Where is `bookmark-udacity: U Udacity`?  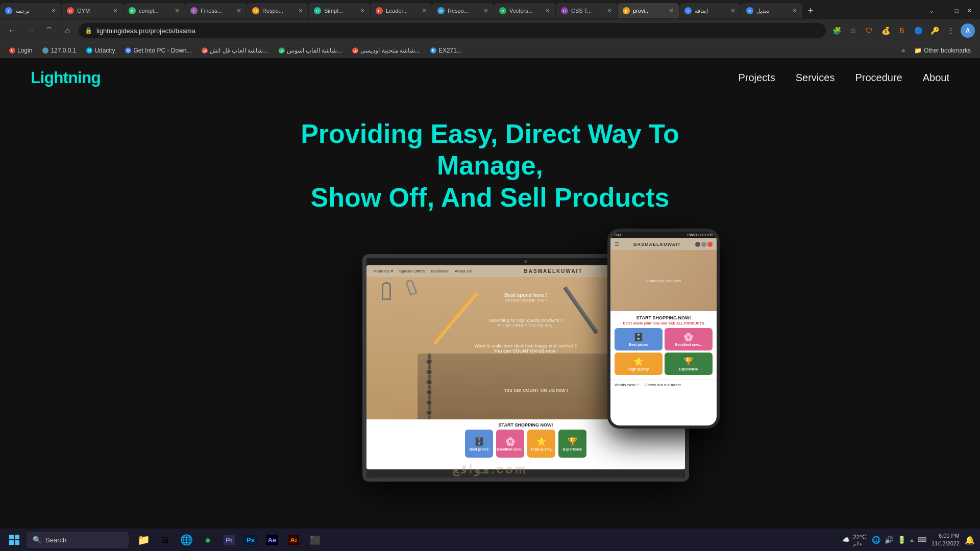 bookmark-udacity: U Udacity is located at coordinates (101, 51).